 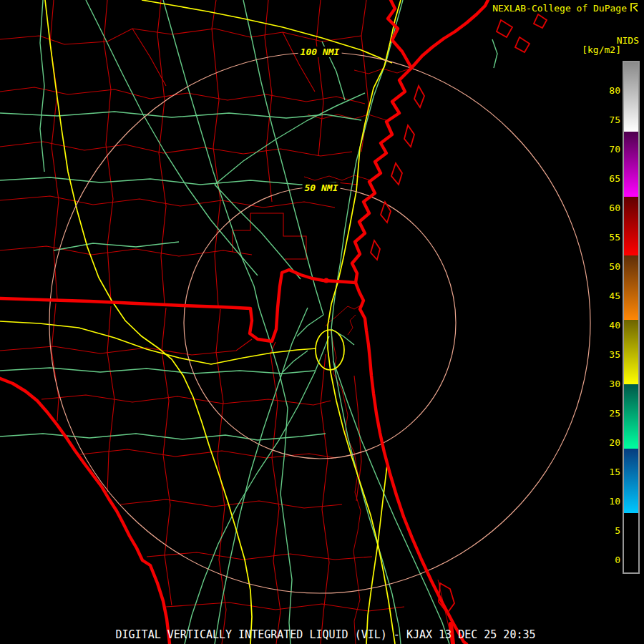 What do you see at coordinates (321, 52) in the screenshot?
I see `range-ring-label-100nmi: 100 NMI` at bounding box center [321, 52].